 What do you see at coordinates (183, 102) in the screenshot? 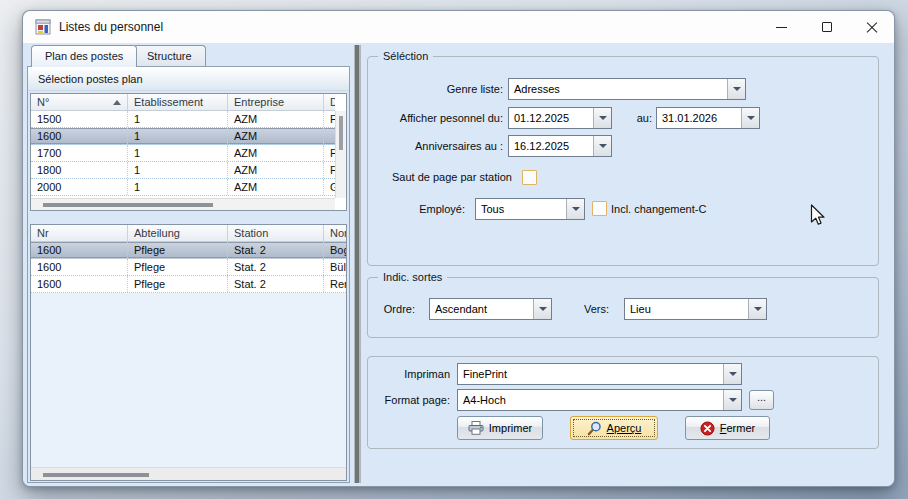
I see `plan-table-header: N° Etablissement Entreprise D` at bounding box center [183, 102].